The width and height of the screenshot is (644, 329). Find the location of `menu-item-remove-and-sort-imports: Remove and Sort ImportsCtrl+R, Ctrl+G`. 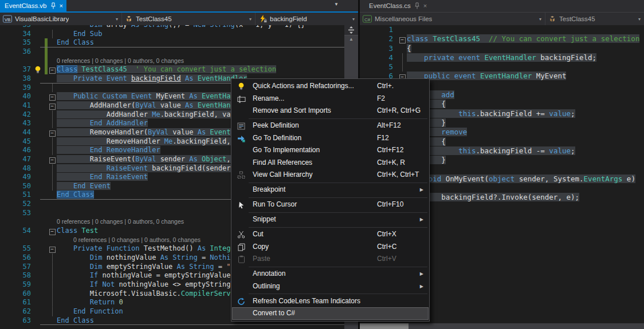

menu-item-remove-and-sort-imports: Remove and Sort ImportsCtrl+R, Ctrl+G is located at coordinates (330, 111).